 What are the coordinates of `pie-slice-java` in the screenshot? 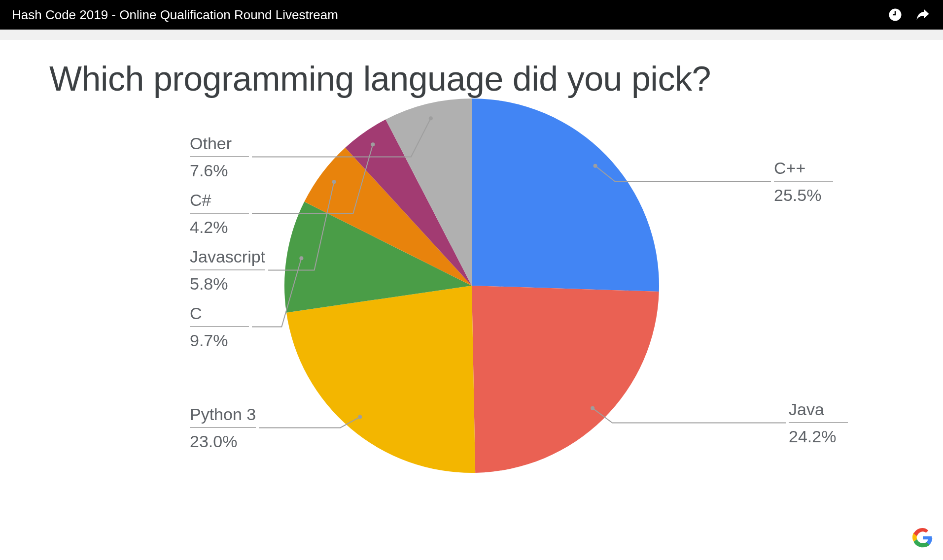 It's located at (565, 379).